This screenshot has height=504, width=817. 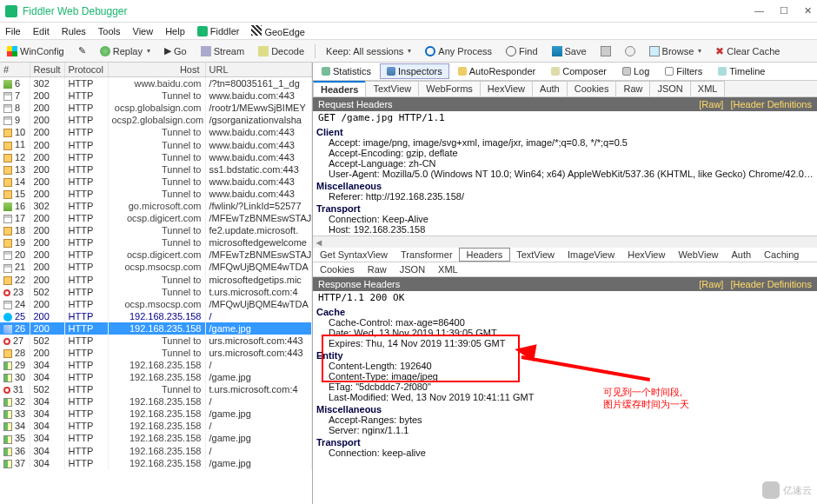 I want to click on header-item: User-Agent: Mozilla/5.0 (Windows NT 10.0…, so click(x=571, y=174).